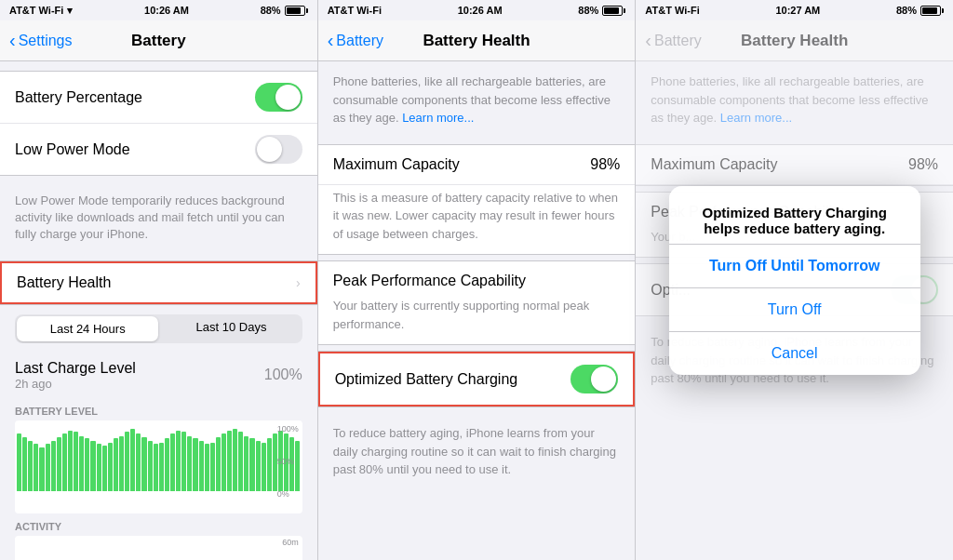 Image resolution: width=953 pixels, height=560 pixels. Describe the element at coordinates (158, 218) in the screenshot. I see `low-power-note: Low Power Mode temporarily reduces backg…` at that location.